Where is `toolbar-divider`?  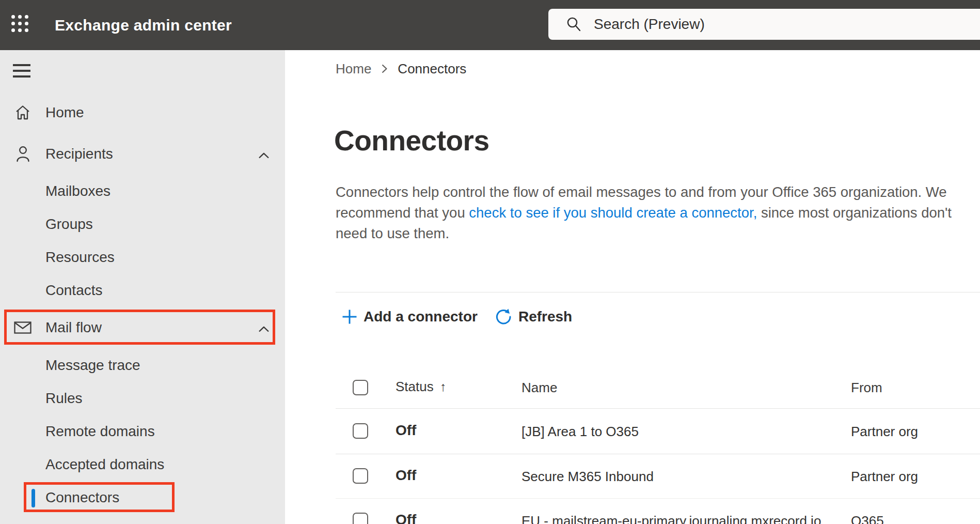
toolbar-divider is located at coordinates (658, 292).